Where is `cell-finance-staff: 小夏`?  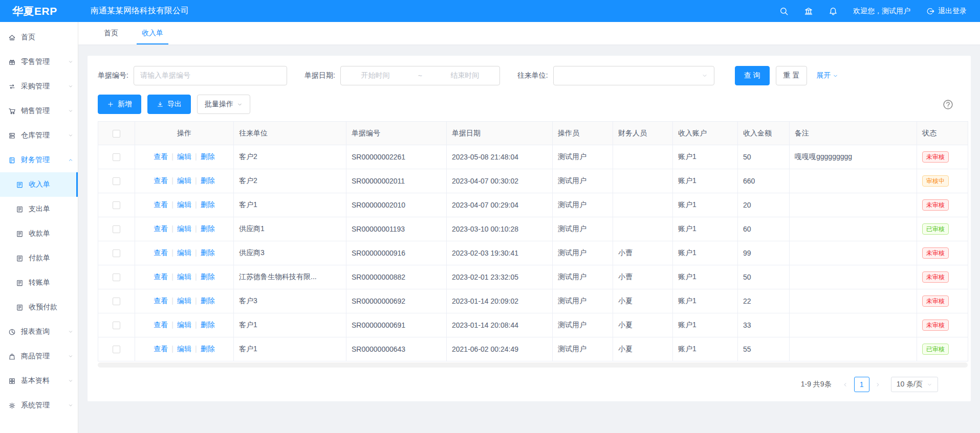
cell-finance-staff: 小夏 is located at coordinates (643, 350).